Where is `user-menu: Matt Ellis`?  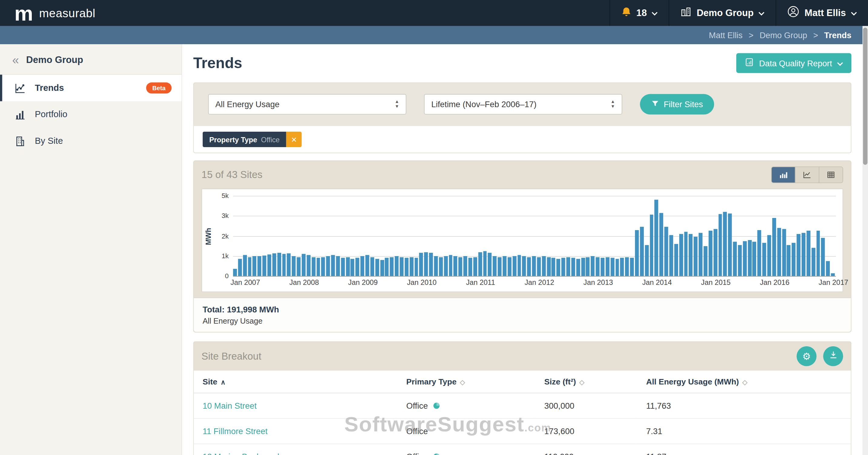 user-menu: Matt Ellis is located at coordinates (822, 13).